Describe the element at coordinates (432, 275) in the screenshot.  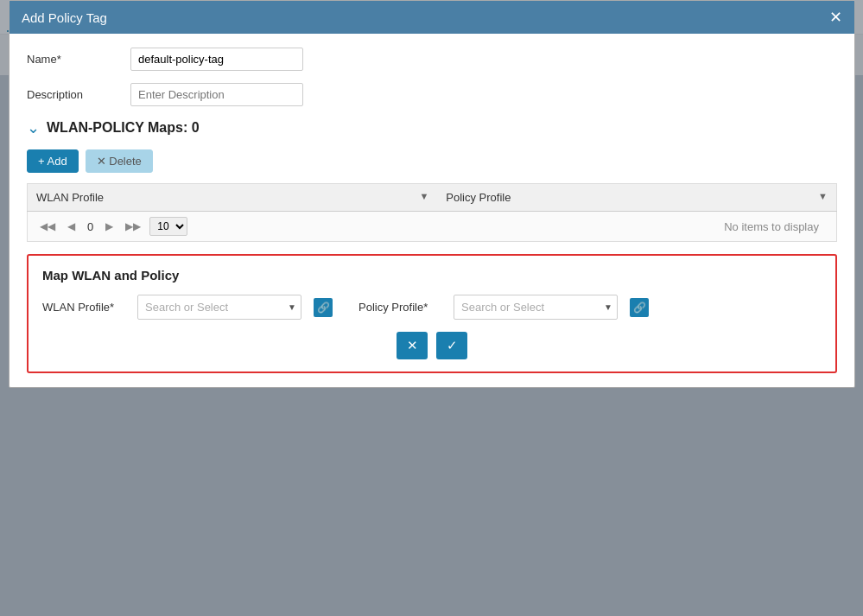
I see `map-section-title: Map WLAN and Policy` at that location.